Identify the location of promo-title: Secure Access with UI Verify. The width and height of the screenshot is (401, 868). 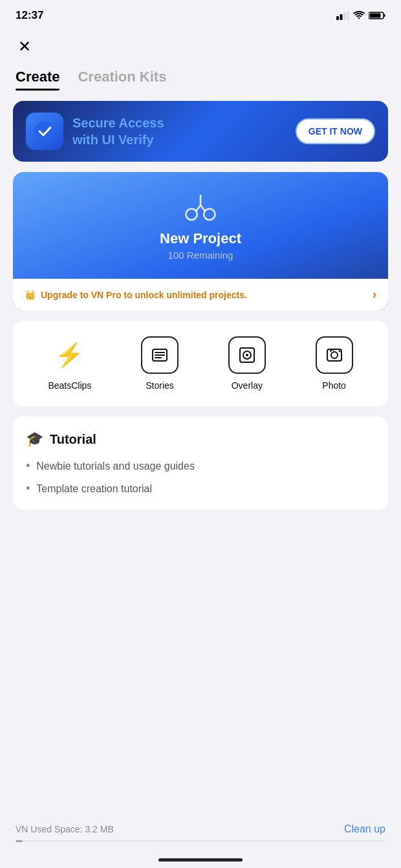
(180, 131).